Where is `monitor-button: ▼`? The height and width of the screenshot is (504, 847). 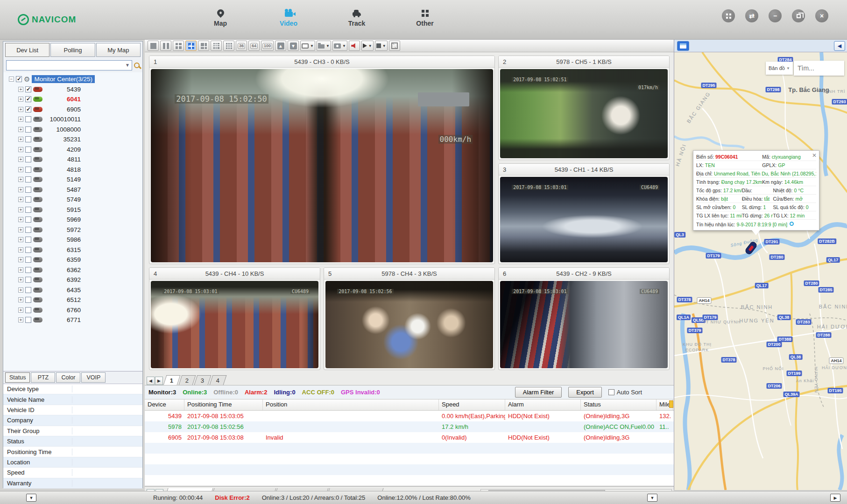 monitor-button: ▼ is located at coordinates (308, 46).